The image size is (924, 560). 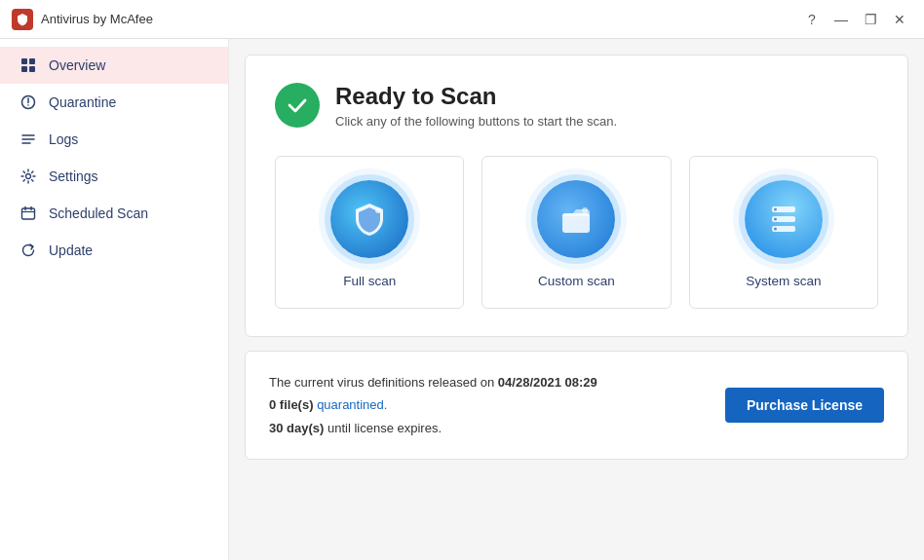 I want to click on sidebar-label-logs: Logs, so click(x=63, y=139).